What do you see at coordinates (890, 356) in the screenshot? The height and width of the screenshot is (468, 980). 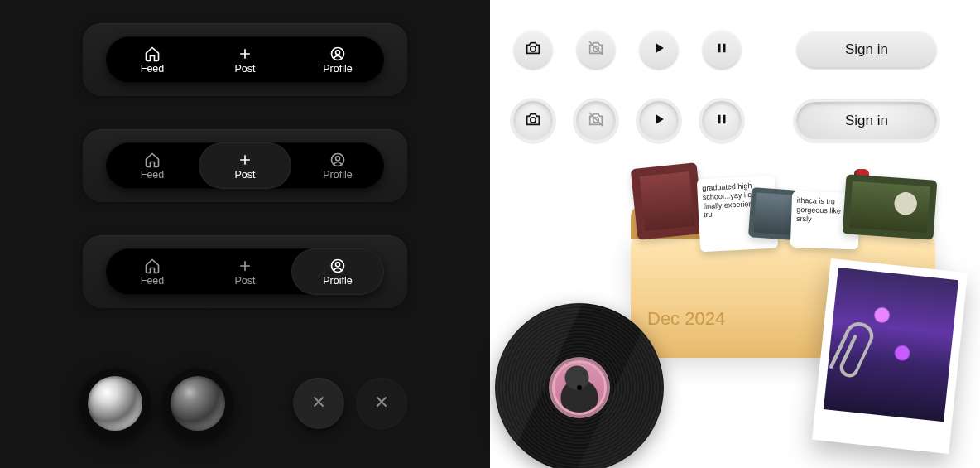 I see `polaroid-photo` at bounding box center [890, 356].